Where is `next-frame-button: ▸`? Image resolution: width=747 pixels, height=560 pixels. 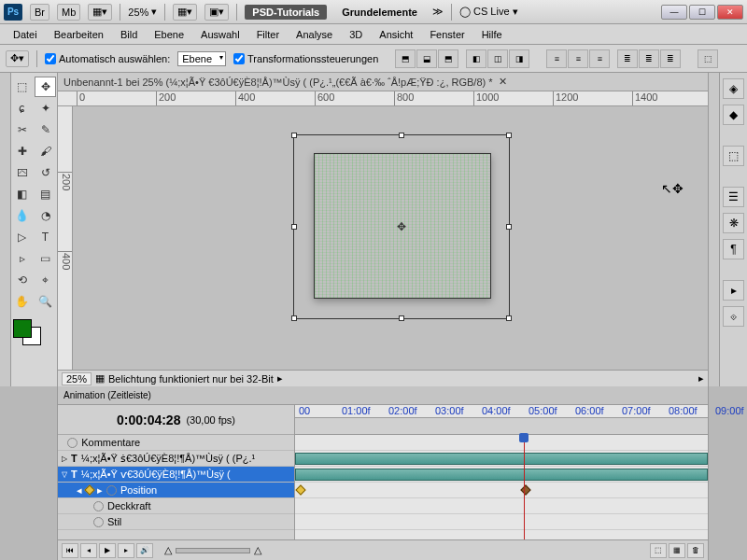
next-frame-button: ▸ is located at coordinates (126, 551).